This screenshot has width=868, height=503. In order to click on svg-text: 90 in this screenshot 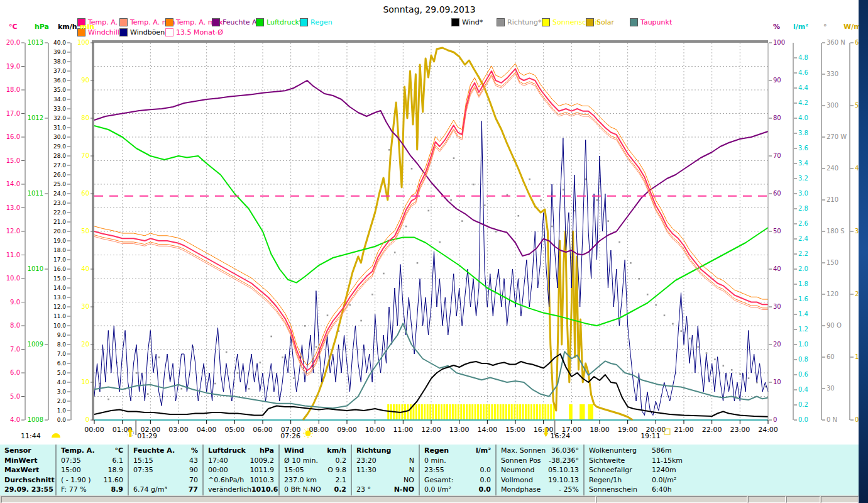, I will do `click(85, 80)`.